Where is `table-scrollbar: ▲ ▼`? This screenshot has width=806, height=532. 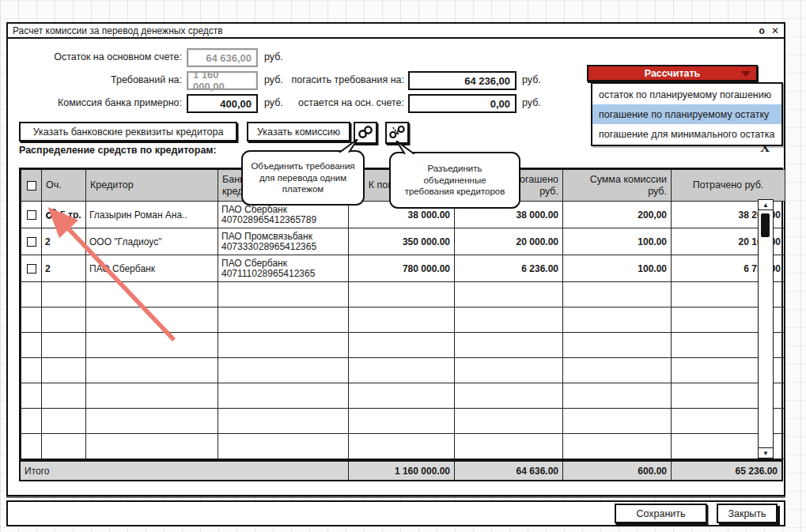 table-scrollbar: ▲ ▼ is located at coordinates (766, 329).